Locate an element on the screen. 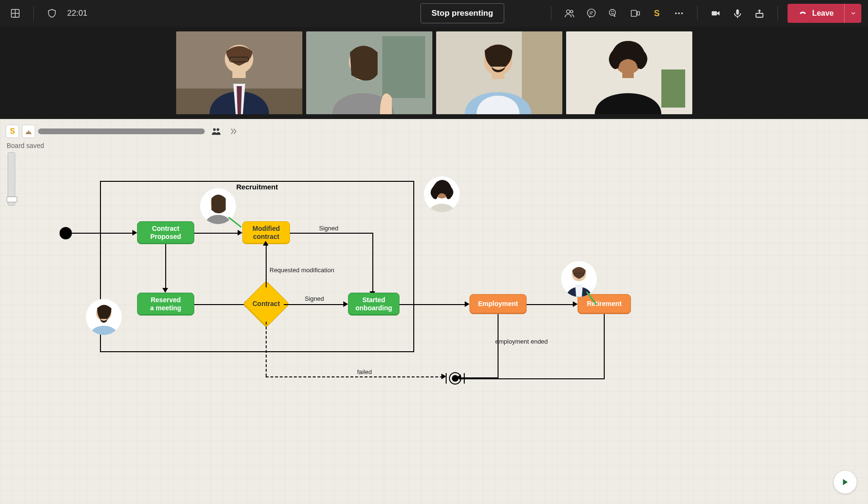 This screenshot has height=504, width=868. leave-button: Leave is located at coordinates (816, 13).